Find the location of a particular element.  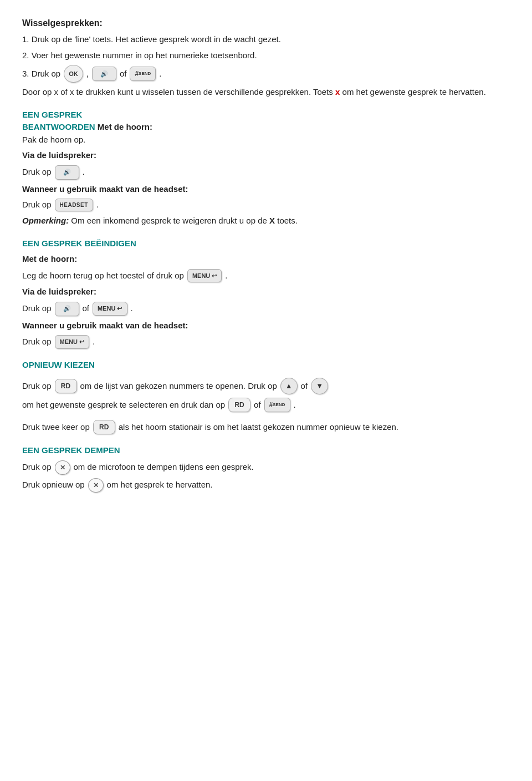

arrow-up-button: ▲ is located at coordinates (289, 386).